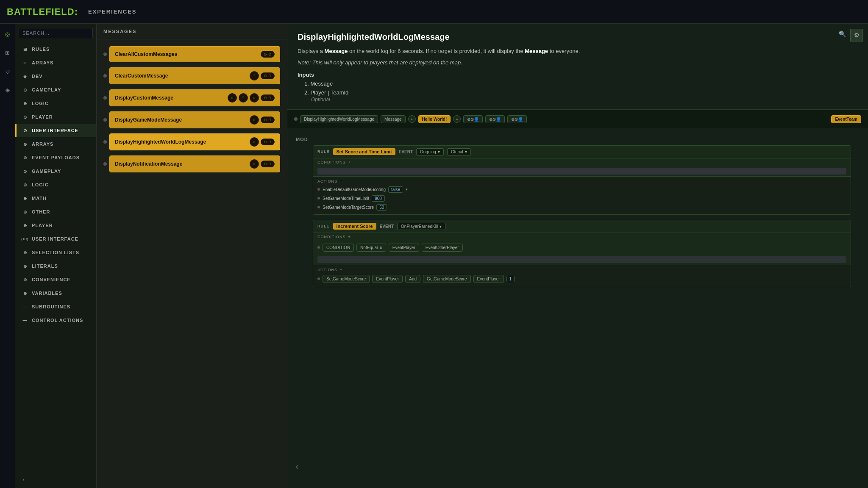  What do you see at coordinates (355, 226) in the screenshot?
I see `rule-name-pill-2: Increment Score` at bounding box center [355, 226].